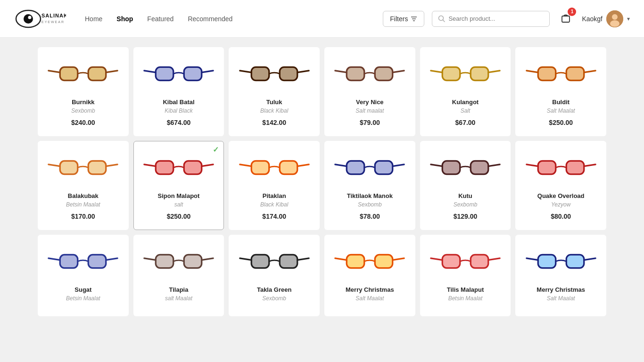 The width and height of the screenshot is (644, 362). Describe the element at coordinates (566, 19) in the screenshot. I see `cart-button: 1` at that location.